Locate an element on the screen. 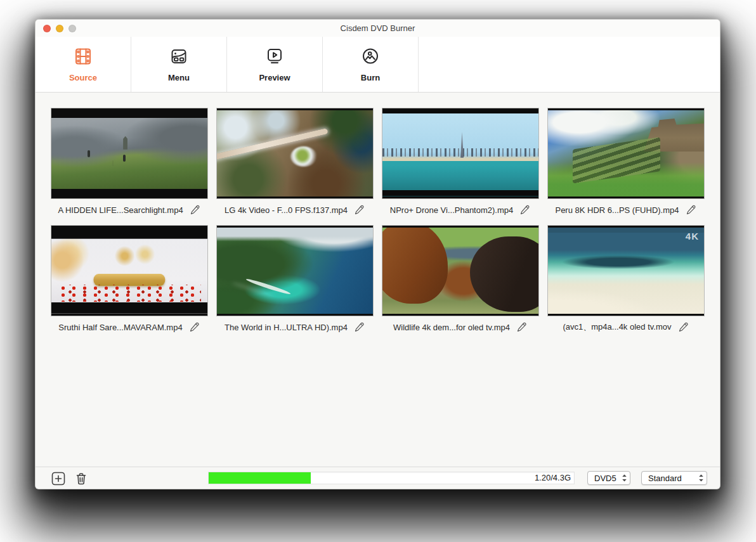 Image resolution: width=756 pixels, height=542 pixels. video-filename: Sruthi Half Sare...MAVARAM.mp4 is located at coordinates (121, 327).